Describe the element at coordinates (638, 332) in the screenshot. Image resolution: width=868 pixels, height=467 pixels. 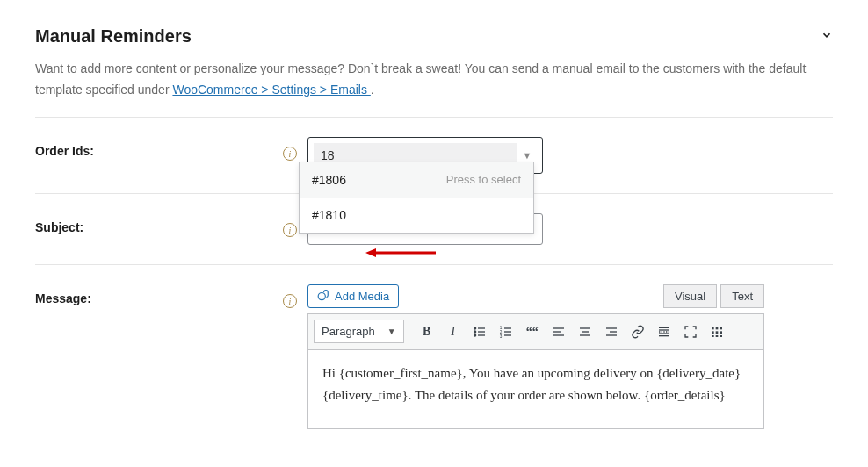
I see `link-icon` at that location.